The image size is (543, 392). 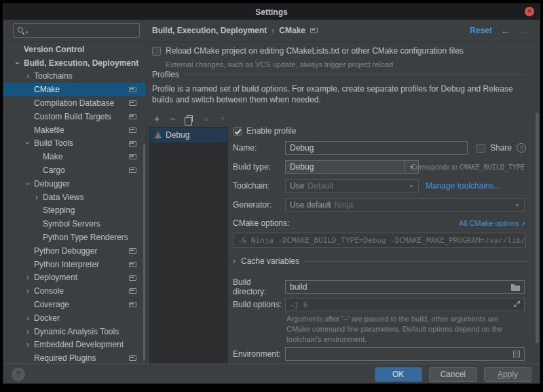 I want to click on sidebar-item-coverage: Coverage, so click(x=75, y=305).